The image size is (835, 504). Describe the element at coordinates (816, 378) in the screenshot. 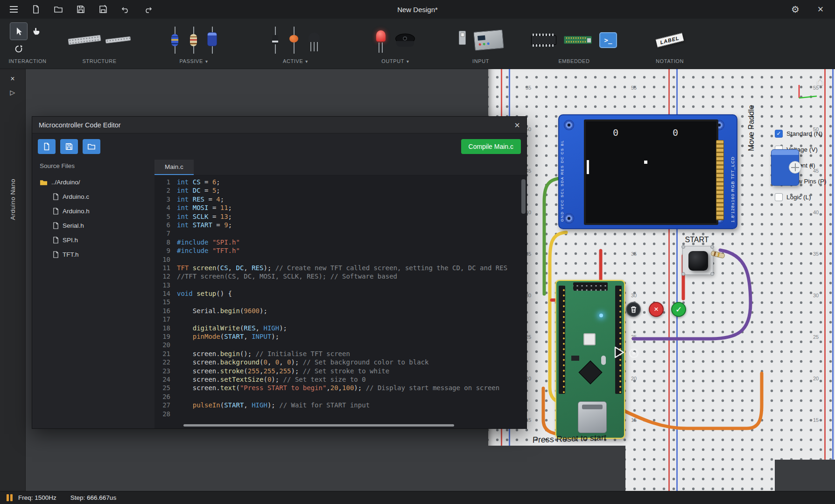

I see `ruler-number: 20` at that location.